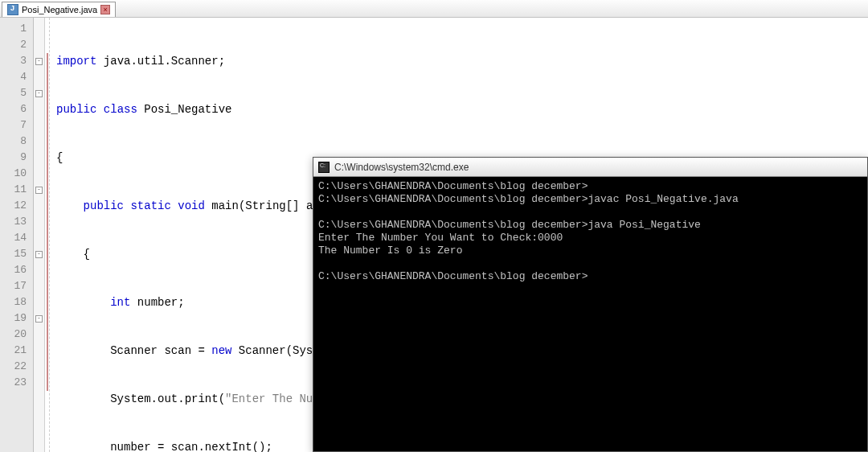  Describe the element at coordinates (13, 109) in the screenshot. I see `line-number: 6` at that location.